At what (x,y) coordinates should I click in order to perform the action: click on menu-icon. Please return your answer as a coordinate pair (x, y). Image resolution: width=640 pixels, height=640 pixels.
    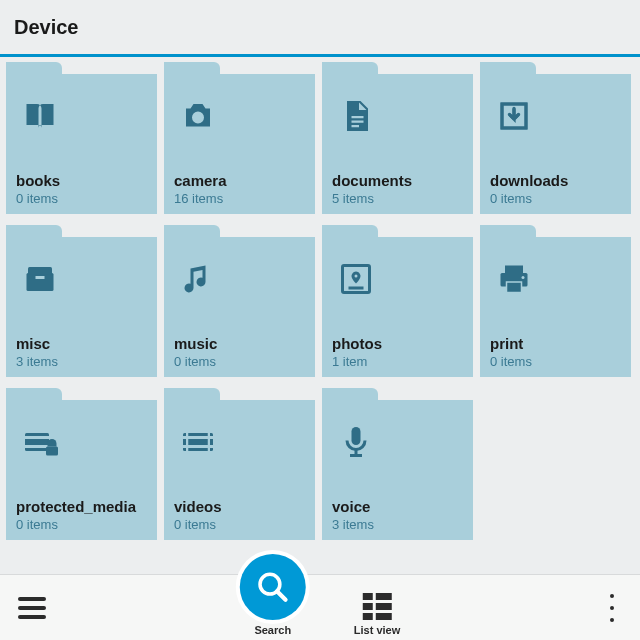
    Looking at the image, I should click on (32, 608).